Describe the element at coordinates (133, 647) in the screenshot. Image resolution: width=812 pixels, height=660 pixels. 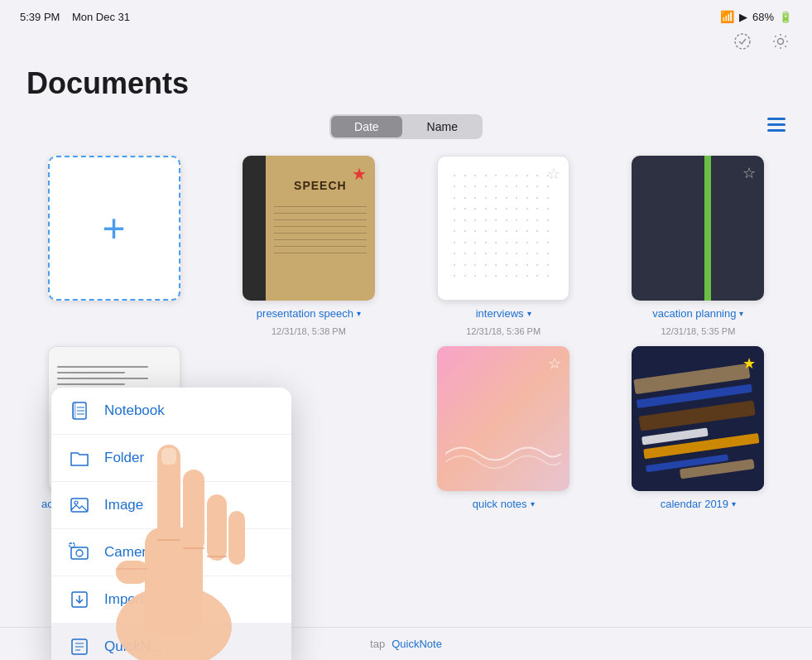
I see `quicknote-label: QuickN...` at that location.